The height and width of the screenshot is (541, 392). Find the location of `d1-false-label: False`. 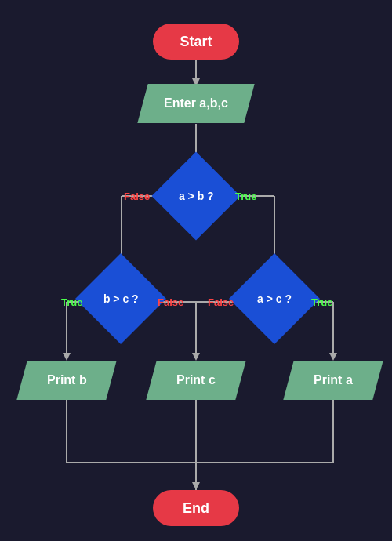

d1-false-label: False is located at coordinates (136, 196).